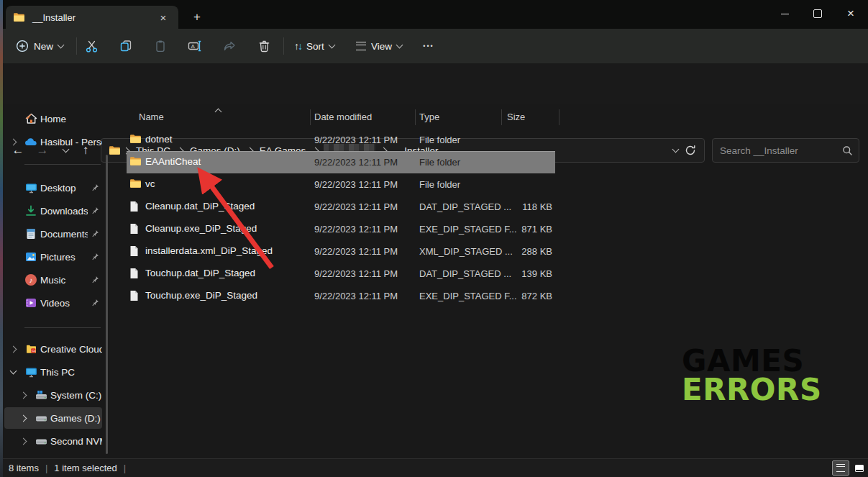 The image size is (868, 477). I want to click on file-row-installerdata-xml: installerdata.xml_DiP_Staged 9/22/2023 1…, so click(341, 252).